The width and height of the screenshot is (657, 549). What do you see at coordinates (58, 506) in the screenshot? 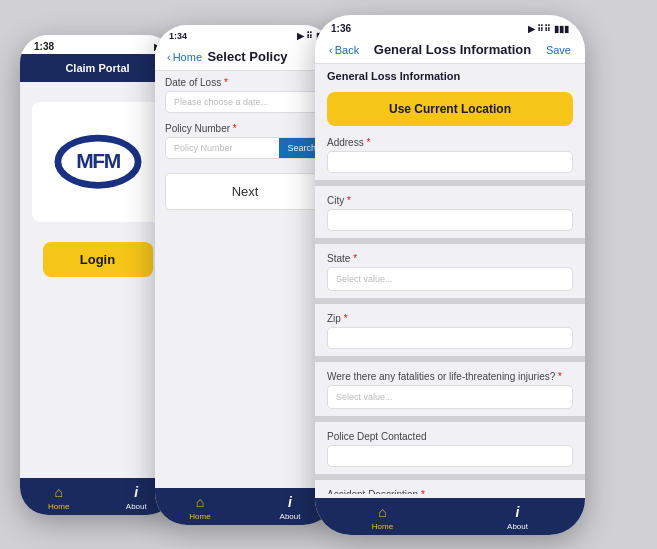
I see `tab-home-label-1: Home` at bounding box center [58, 506].